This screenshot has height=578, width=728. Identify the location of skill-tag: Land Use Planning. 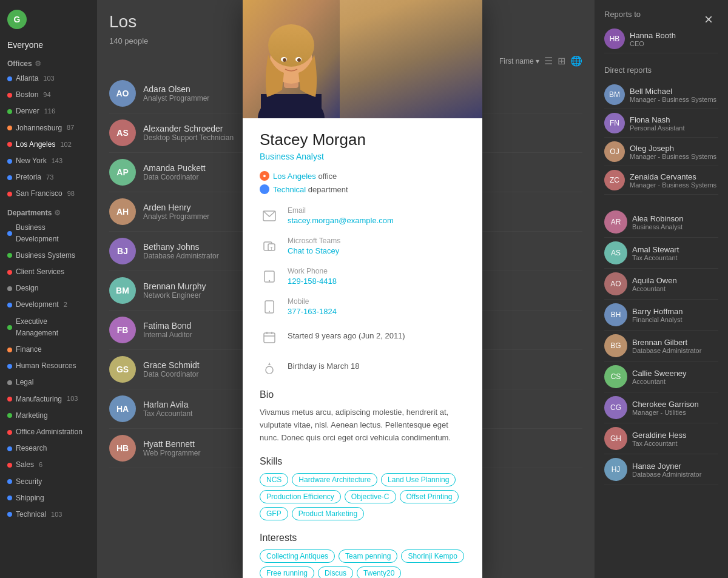
(419, 480).